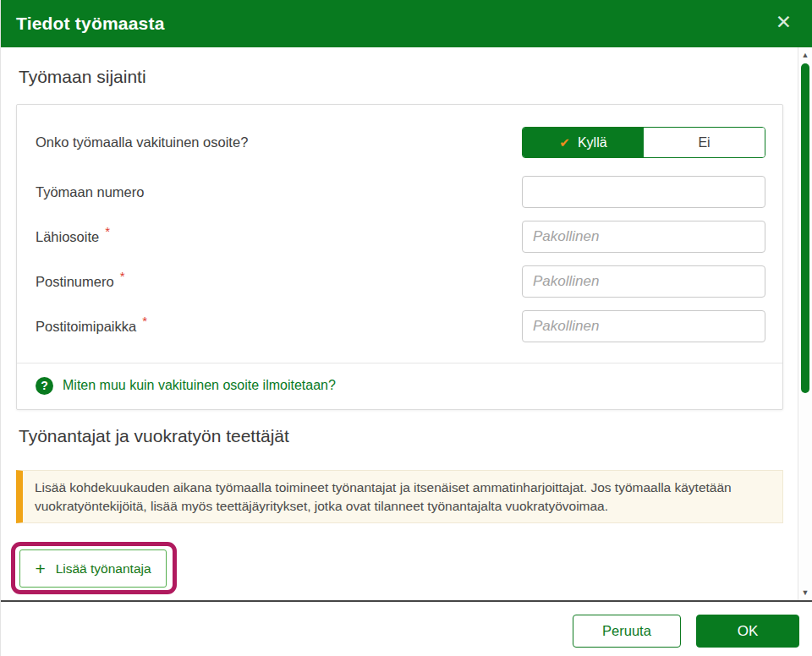 The image size is (812, 656). What do you see at coordinates (44, 385) in the screenshot?
I see `help-icon: ?` at bounding box center [44, 385].